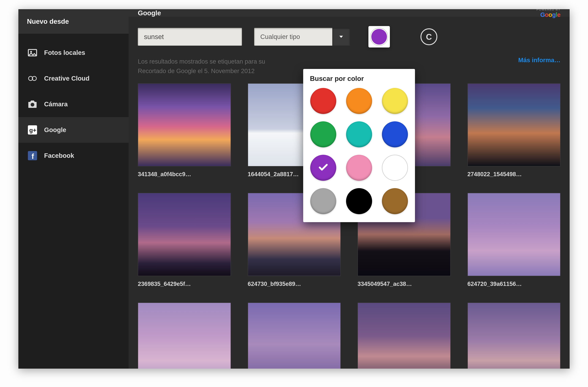 Image resolution: width=588 pixels, height=387 pixels. Describe the element at coordinates (74, 130) in the screenshot. I see `sidebar-item-google-plus: g+Google` at that location.